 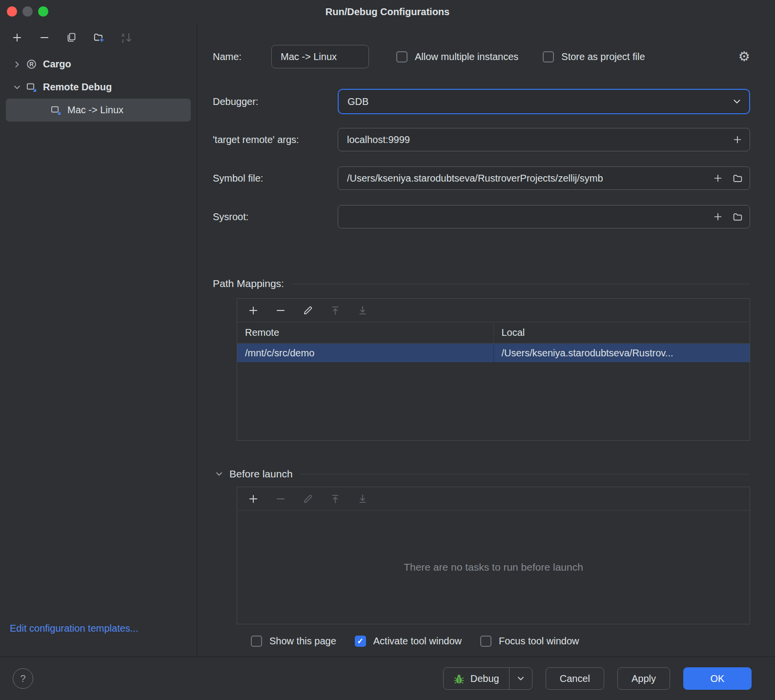 What do you see at coordinates (275, 179) in the screenshot?
I see `symbol-file-label: Symbol file:` at bounding box center [275, 179].